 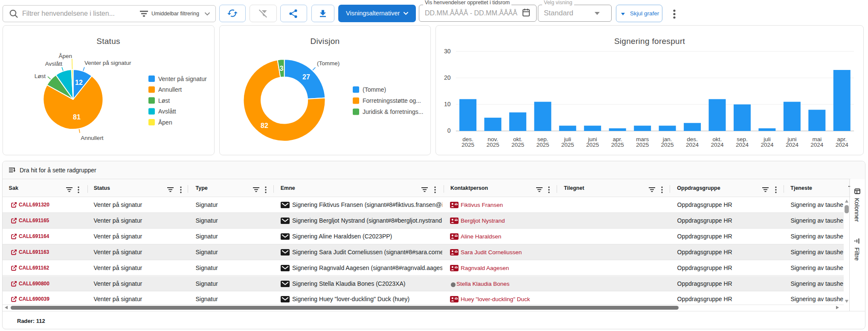 What do you see at coordinates (77, 117) in the screenshot?
I see `svg-text: 81` at bounding box center [77, 117].